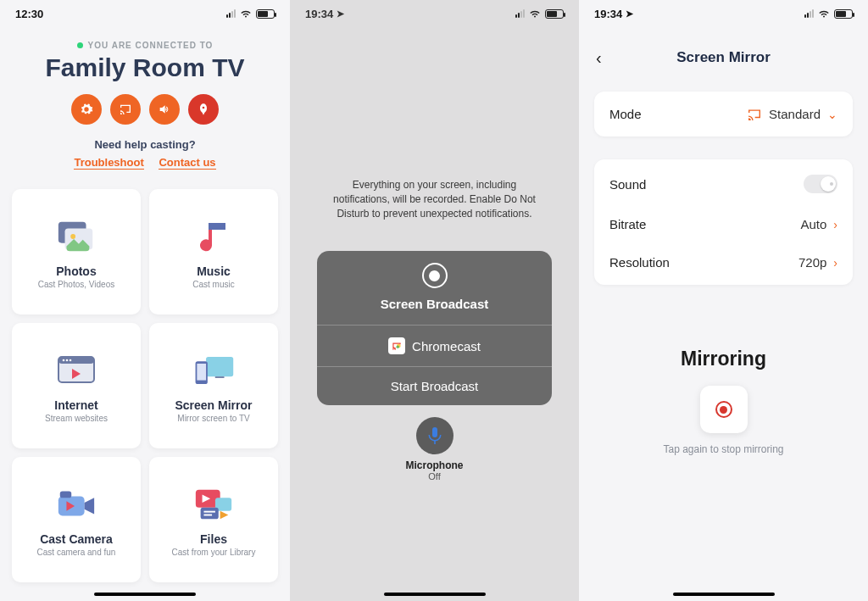 This screenshot has width=868, height=601. I want to click on mode-row: Mode Standard ⌄, so click(724, 114).